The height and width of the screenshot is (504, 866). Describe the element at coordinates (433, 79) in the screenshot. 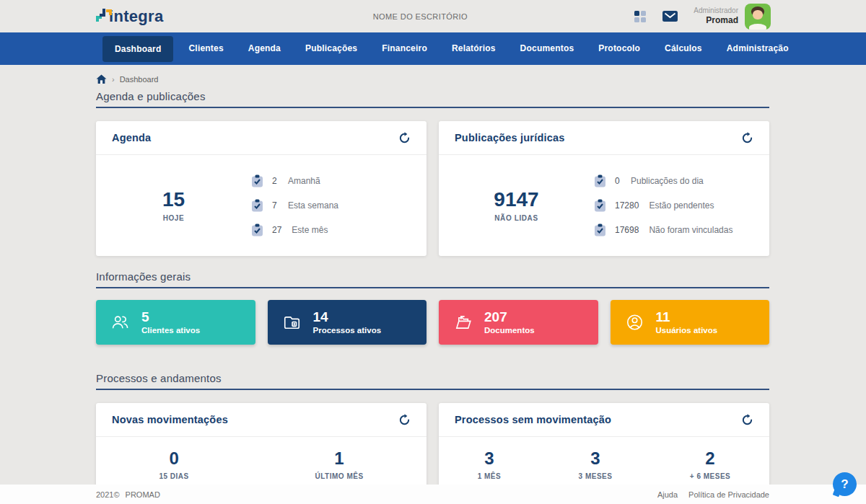

I see `breadcrumb: › Dashboard` at that location.